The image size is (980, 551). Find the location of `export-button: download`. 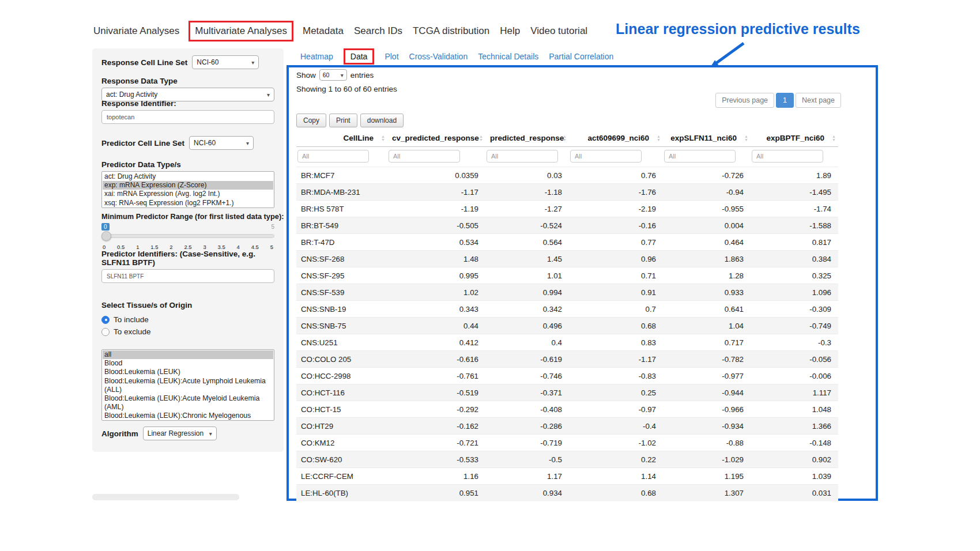

export-button: download is located at coordinates (382, 120).